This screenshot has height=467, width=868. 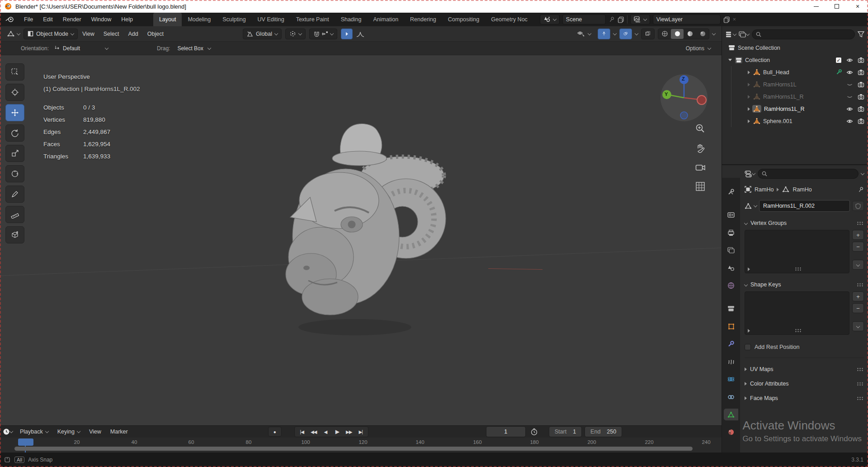 I want to click on drag-mode-dropdown: Select Box, so click(x=193, y=48).